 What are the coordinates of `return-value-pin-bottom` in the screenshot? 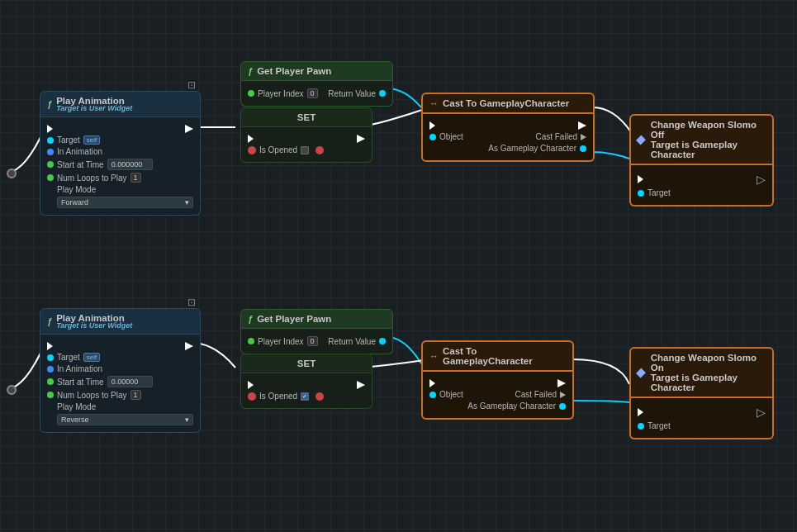 It's located at (382, 341).